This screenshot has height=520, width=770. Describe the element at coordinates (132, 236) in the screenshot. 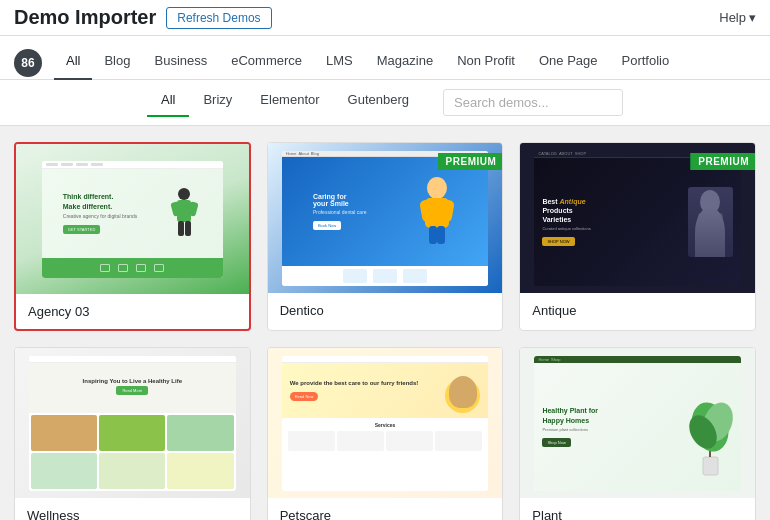

I see `demo-card-agency-03: Think different.Make different. Creative…` at that location.